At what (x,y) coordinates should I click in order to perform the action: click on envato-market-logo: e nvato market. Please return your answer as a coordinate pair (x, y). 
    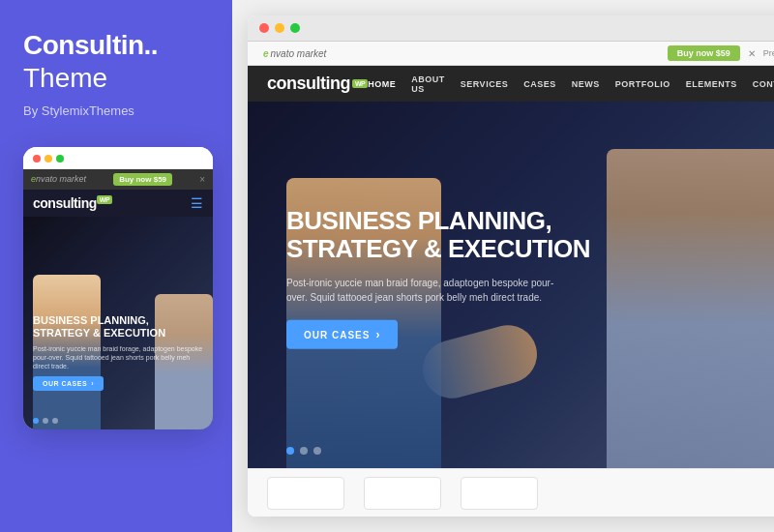
    Looking at the image, I should click on (294, 54).